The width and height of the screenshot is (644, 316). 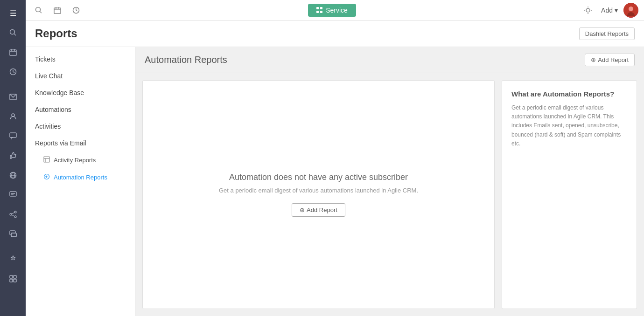 What do you see at coordinates (332, 10) in the screenshot?
I see `header-center: Service` at bounding box center [332, 10].